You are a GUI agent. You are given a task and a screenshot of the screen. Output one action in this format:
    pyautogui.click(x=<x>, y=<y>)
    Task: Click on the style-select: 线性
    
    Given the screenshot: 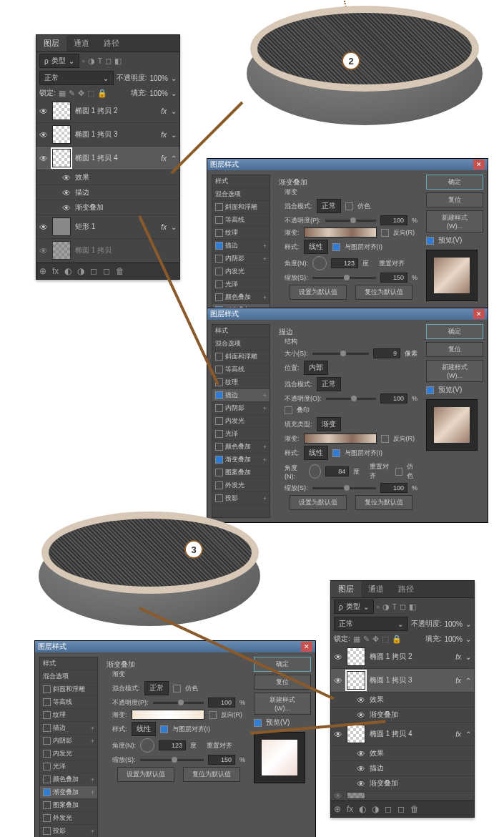 What is the action you would take?
    pyautogui.click(x=316, y=247)
    